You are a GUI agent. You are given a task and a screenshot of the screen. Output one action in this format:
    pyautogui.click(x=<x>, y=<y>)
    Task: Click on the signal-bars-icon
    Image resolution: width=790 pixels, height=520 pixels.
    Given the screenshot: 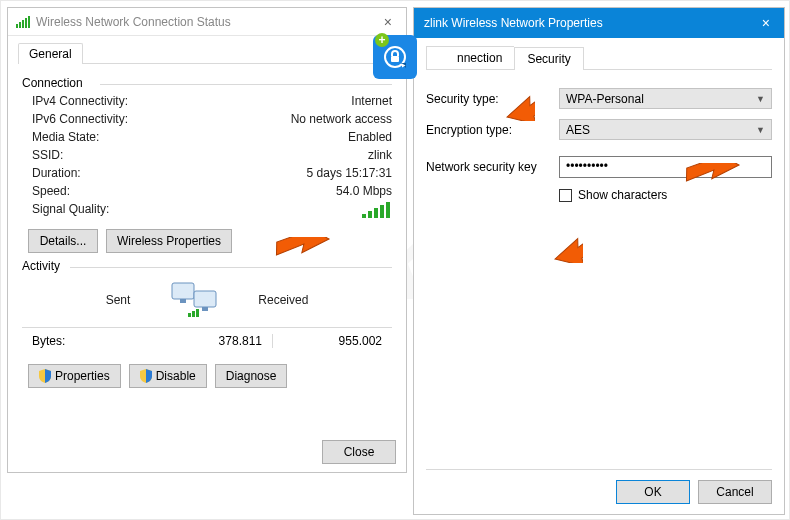 What is the action you would take?
    pyautogui.click(x=377, y=210)
    